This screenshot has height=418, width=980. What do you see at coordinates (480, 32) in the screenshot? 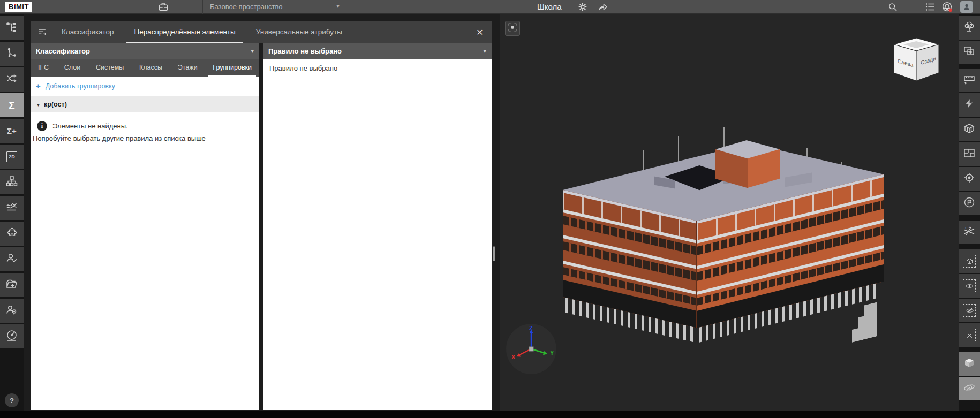
I see `panel-close-button: ×` at bounding box center [480, 32].